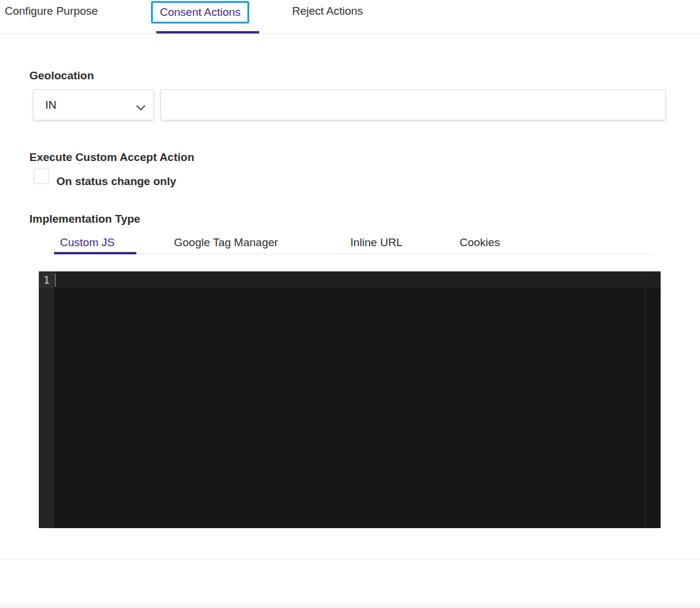 The image size is (700, 608). I want to click on editor-cursor, so click(55, 280).